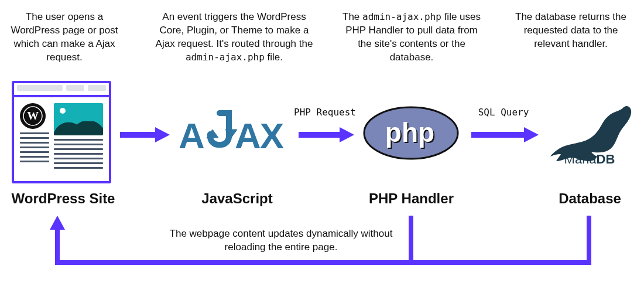 This screenshot has width=644, height=293. Describe the element at coordinates (63, 199) in the screenshot. I see `node-title-wordpress: WordPress Site` at that location.